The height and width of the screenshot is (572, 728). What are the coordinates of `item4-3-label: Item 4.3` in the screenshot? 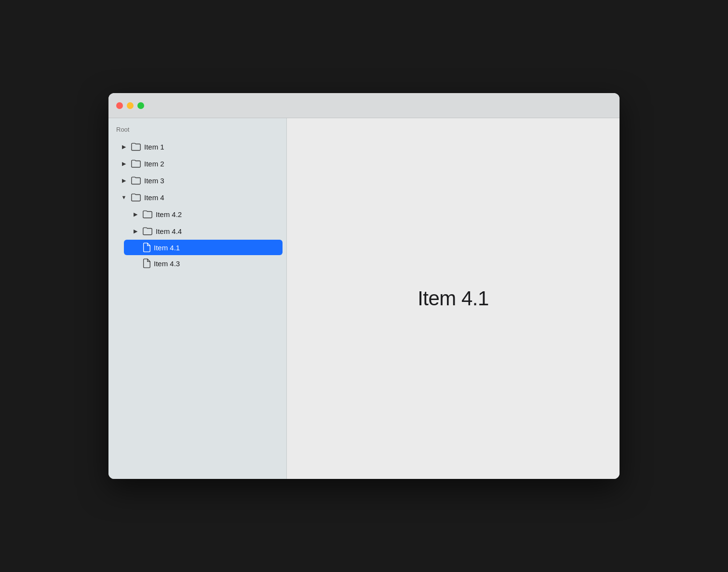 It's located at (167, 263).